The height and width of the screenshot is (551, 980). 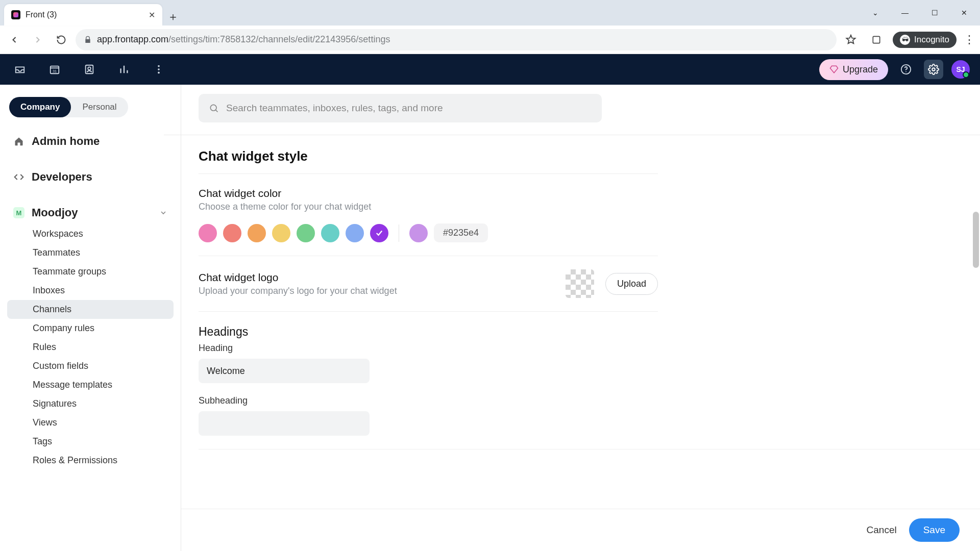 I want to click on headings-section: Headings Heading Subheading, so click(x=428, y=381).